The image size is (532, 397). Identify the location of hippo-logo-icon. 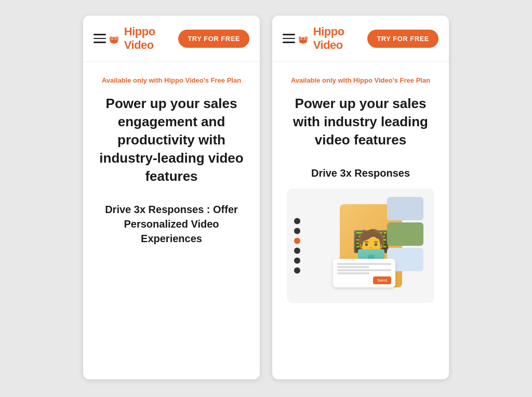
(114, 38).